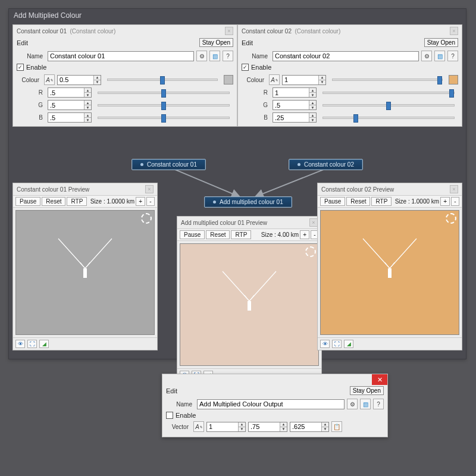  I want to click on colour-slider, so click(162, 80).